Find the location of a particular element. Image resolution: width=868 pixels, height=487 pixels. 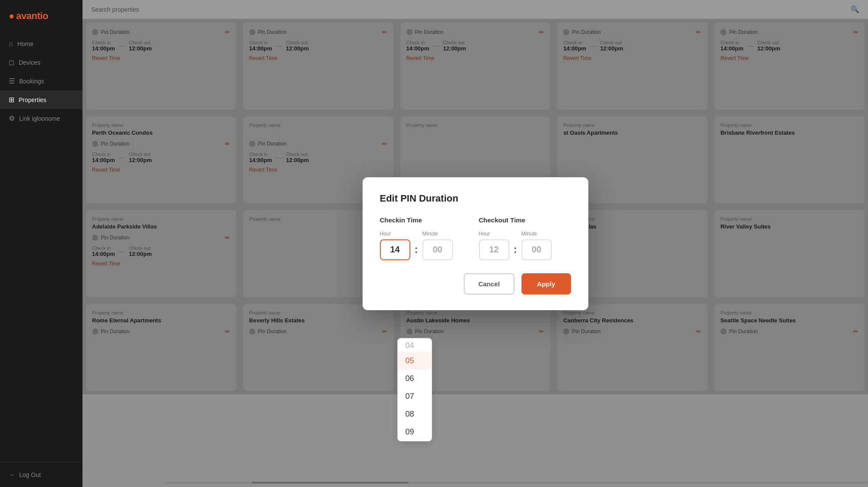

devices-icon: ◻ is located at coordinates (11, 63).